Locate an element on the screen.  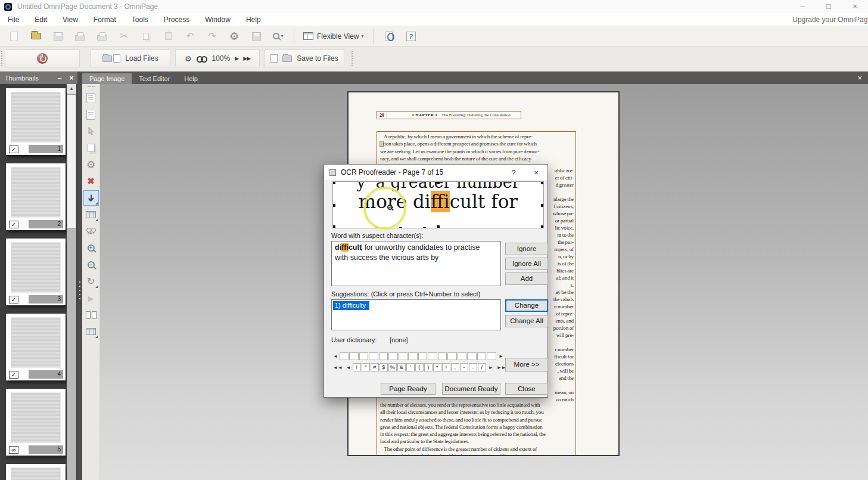
palette-first-icon: ◄◄ is located at coordinates (338, 367).